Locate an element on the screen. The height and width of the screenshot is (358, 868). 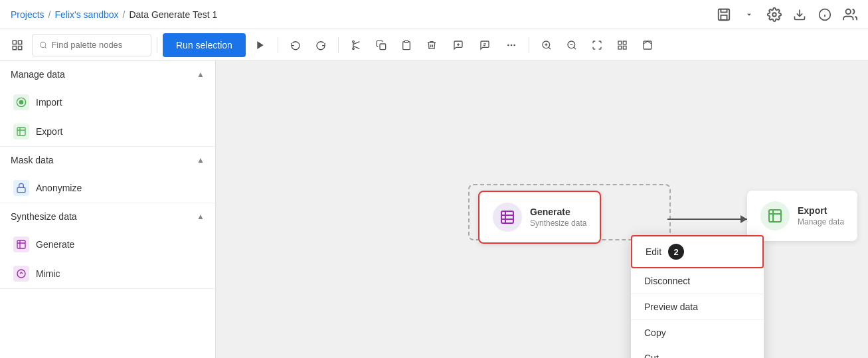
generate-node-title: Generate is located at coordinates (558, 212).